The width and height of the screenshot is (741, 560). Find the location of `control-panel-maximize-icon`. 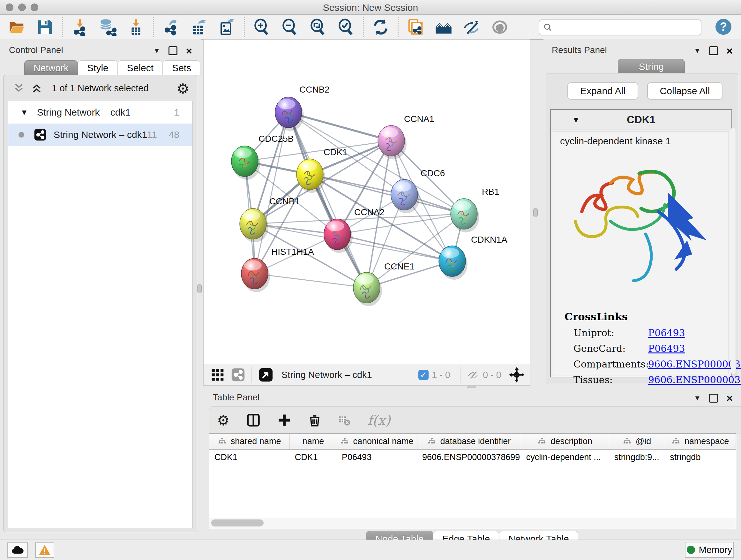

control-panel-maximize-icon is located at coordinates (173, 51).